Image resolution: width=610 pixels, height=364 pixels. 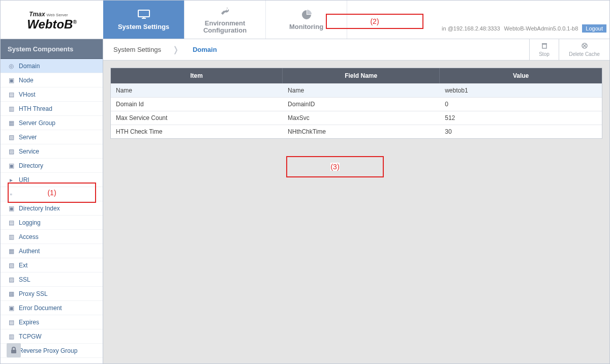 What do you see at coordinates (48, 351) in the screenshot?
I see `sidebar-item-label: Reverse Proxy Group` at bounding box center [48, 351].